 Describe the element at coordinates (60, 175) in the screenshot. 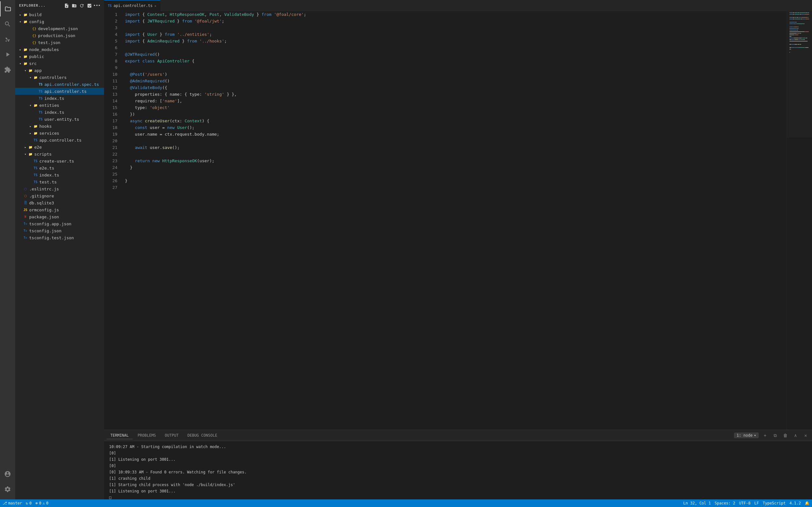

I see `tree-item-index-root: TS index.ts` at that location.